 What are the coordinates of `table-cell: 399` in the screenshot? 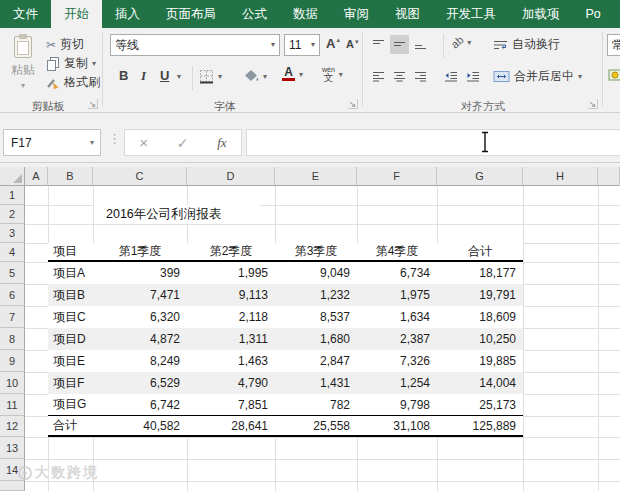 It's located at (140, 273).